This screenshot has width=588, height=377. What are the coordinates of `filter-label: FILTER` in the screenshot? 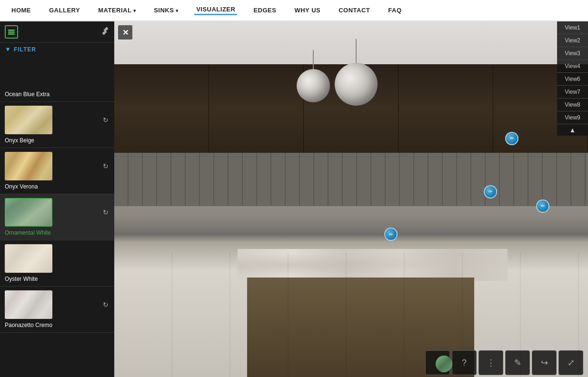 It's located at (25, 50).